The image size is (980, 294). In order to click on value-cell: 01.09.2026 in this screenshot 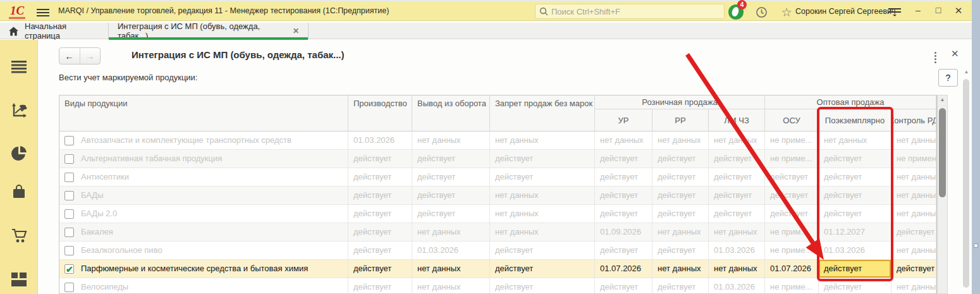, I will do `click(623, 232)`.